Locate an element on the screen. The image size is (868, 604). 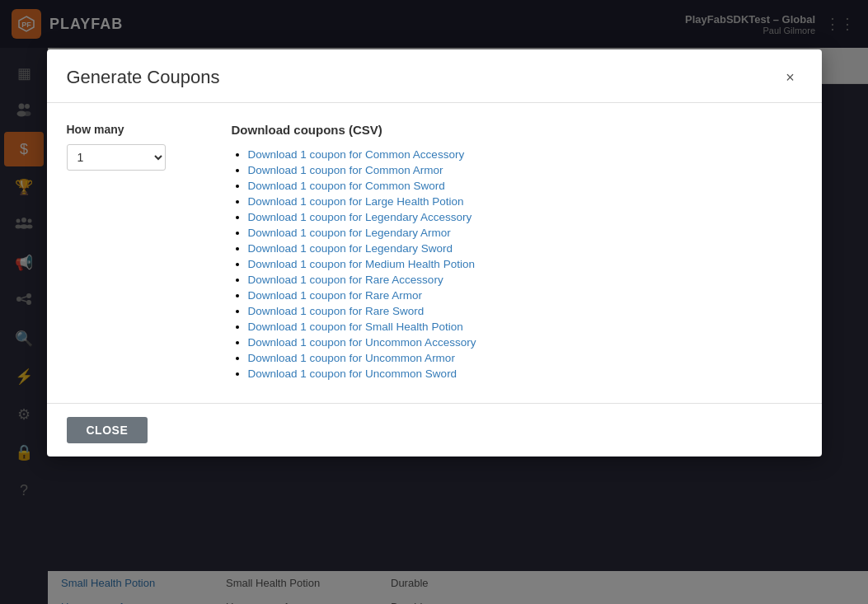
coupon-list-item: Download 1 coupon for Small Health Potio… is located at coordinates (525, 326).